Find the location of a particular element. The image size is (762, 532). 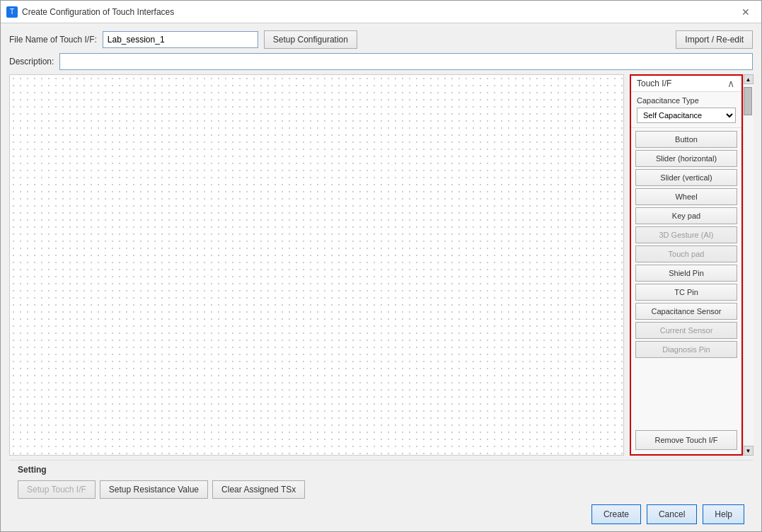

setting-bar: Setting is located at coordinates (381, 470).